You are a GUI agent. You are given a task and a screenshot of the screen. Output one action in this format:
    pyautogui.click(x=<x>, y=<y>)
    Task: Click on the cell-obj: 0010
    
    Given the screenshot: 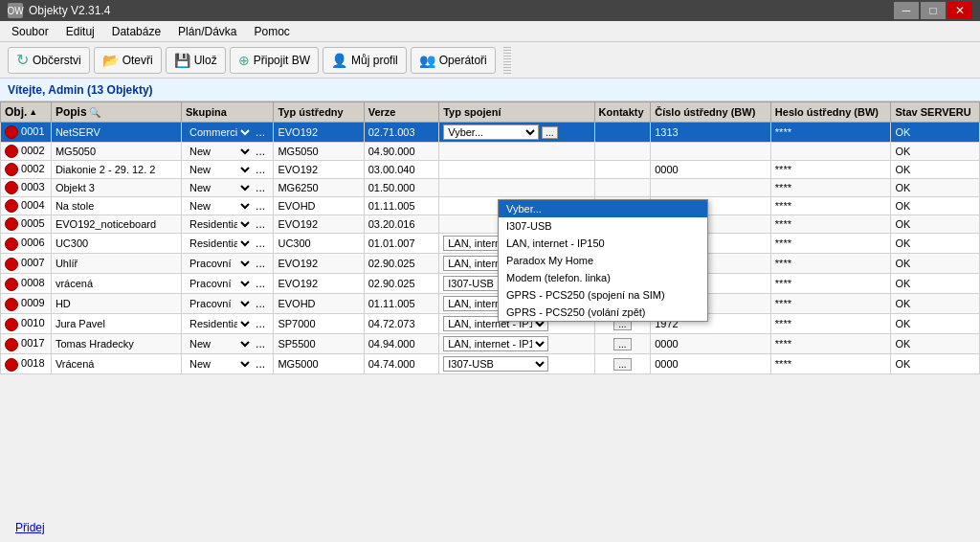 What is the action you would take?
    pyautogui.click(x=27, y=324)
    